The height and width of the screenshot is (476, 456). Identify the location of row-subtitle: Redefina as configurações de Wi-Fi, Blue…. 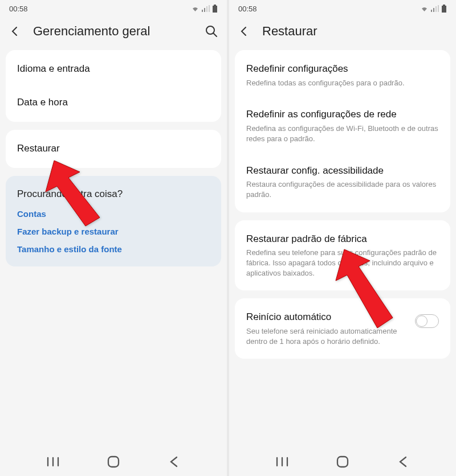
(343, 133).